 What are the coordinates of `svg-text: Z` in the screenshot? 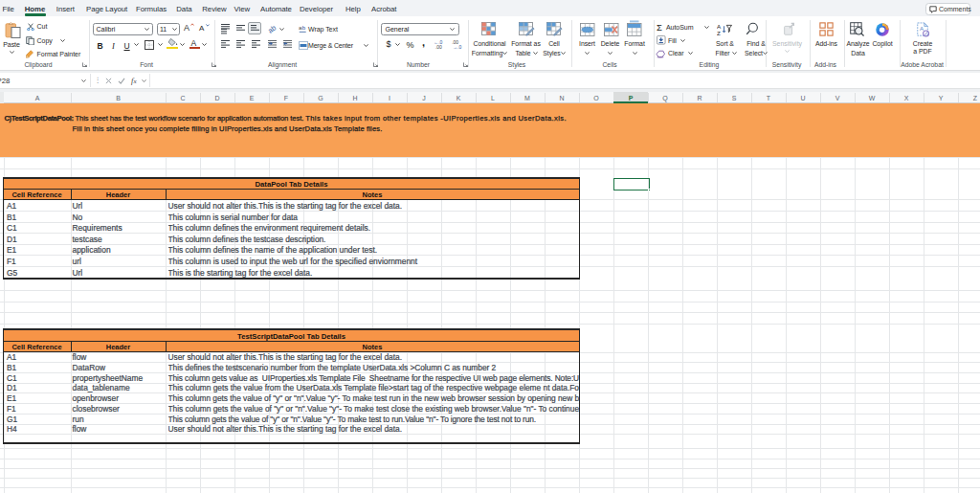 It's located at (719, 33).